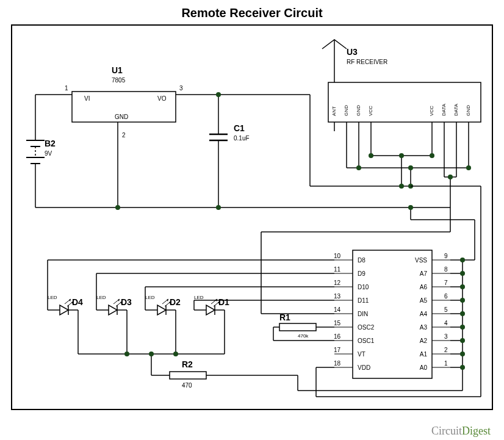  I want to click on svg-text: DIN, so click(362, 314).